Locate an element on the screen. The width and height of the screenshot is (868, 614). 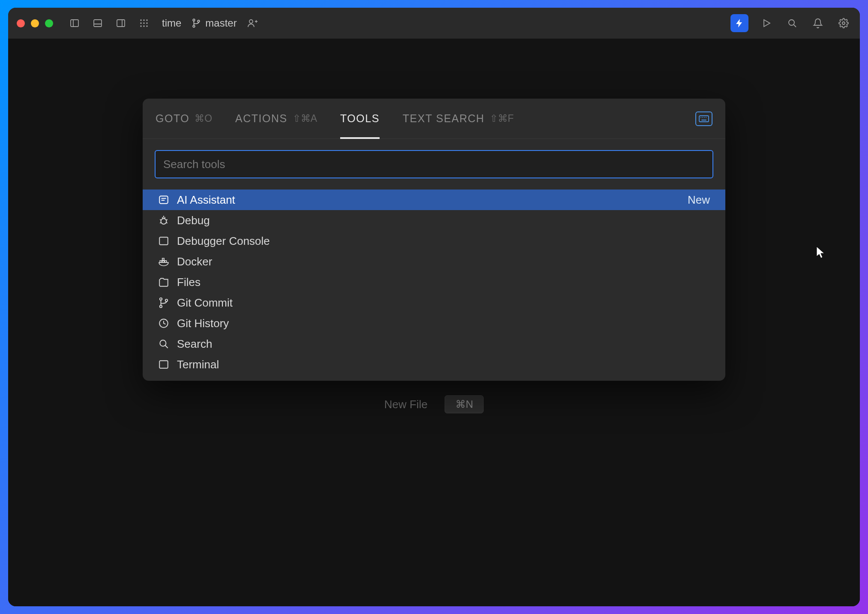
project-name: time is located at coordinates (171, 23).